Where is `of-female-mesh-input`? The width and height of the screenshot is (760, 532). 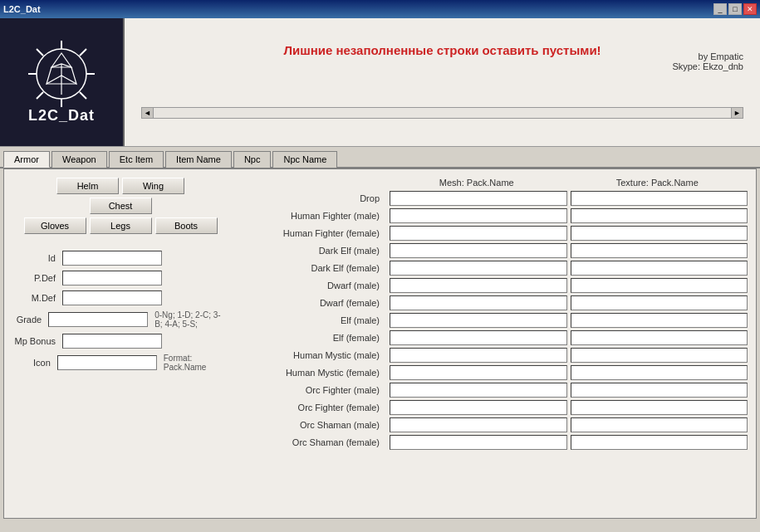
of-female-mesh-input is located at coordinates (478, 408).